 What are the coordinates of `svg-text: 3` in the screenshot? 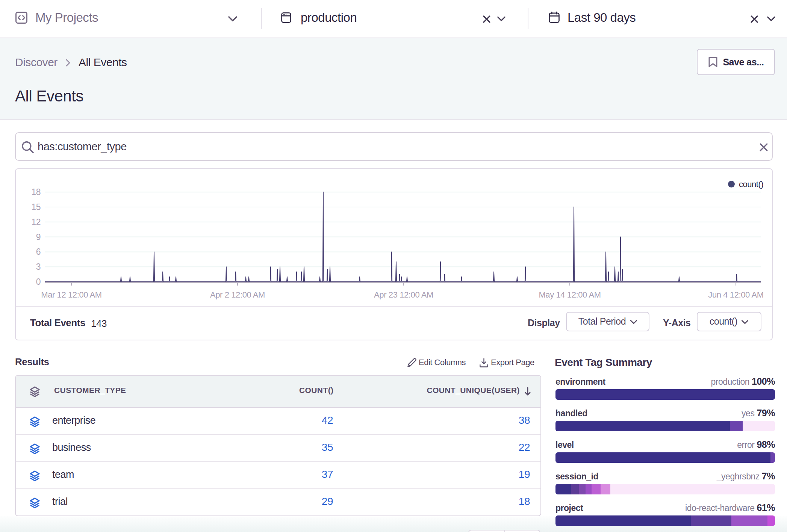 It's located at (38, 267).